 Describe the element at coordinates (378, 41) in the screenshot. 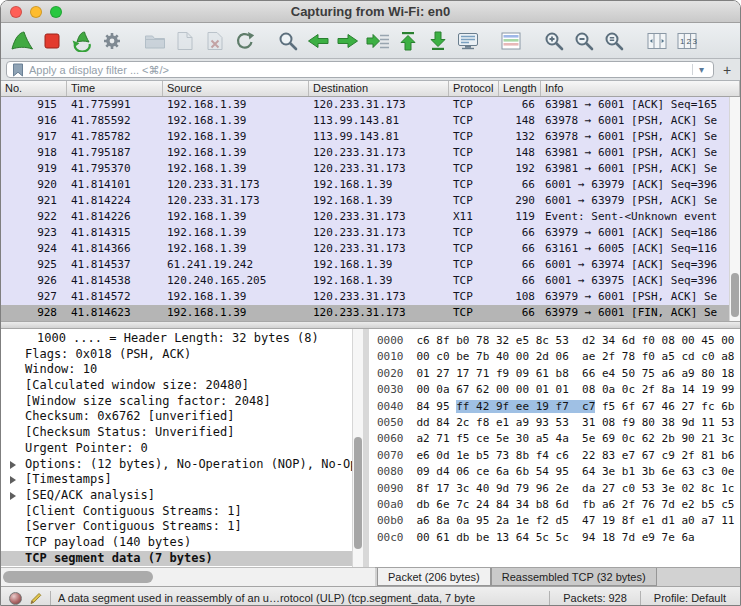

I see `go-to-packet-button` at that location.